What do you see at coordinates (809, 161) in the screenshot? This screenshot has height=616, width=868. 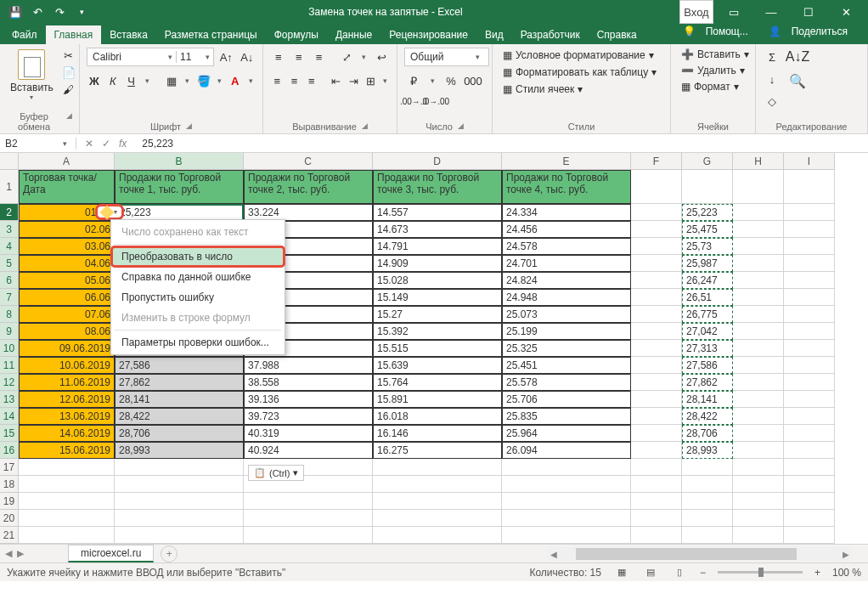 I see `col-header-I: I` at bounding box center [809, 161].